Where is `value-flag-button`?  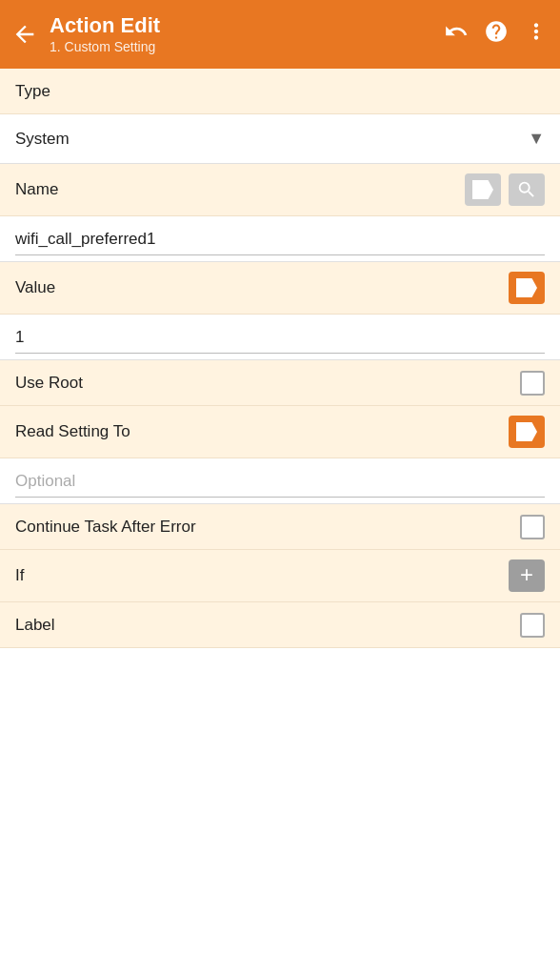 value-flag-button is located at coordinates (527, 288).